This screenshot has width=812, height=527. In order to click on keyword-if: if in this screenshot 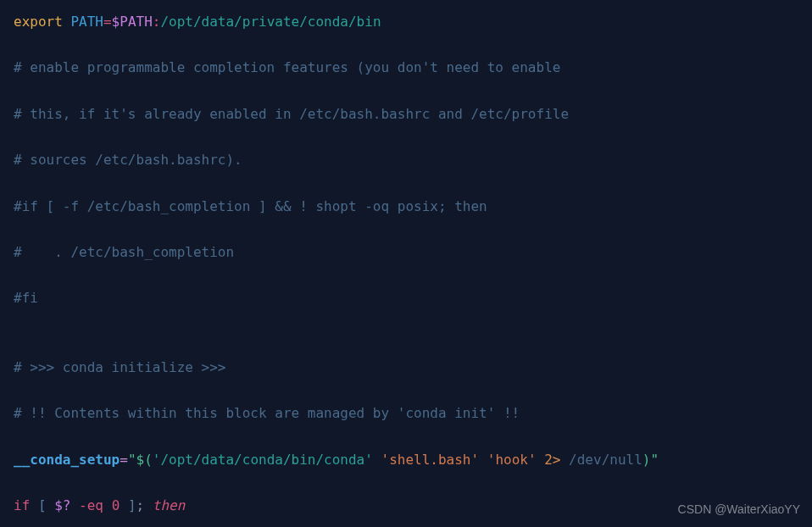, I will do `click(22, 505)`.